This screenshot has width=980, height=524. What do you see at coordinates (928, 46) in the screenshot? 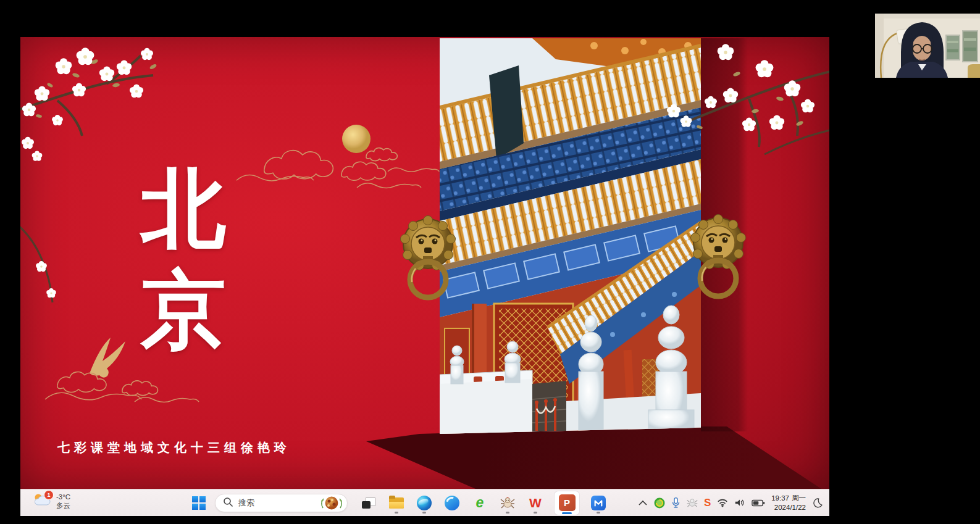
I see `participant-webcam` at bounding box center [928, 46].